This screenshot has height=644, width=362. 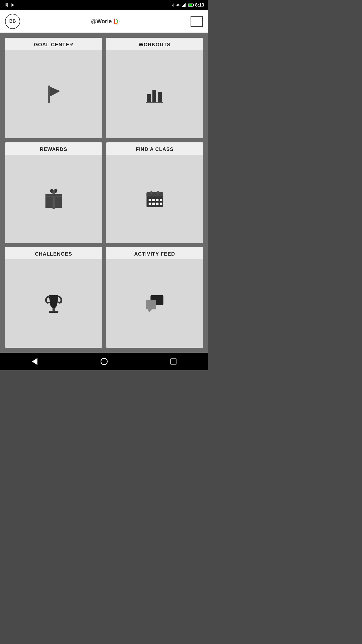 What do you see at coordinates (54, 193) in the screenshot?
I see `rewards-card: REWARDS` at bounding box center [54, 193].